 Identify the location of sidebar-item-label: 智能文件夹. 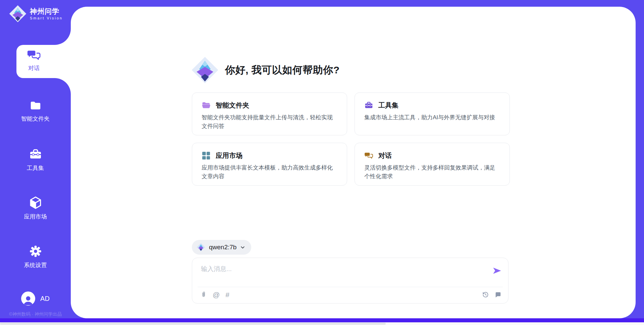
(36, 119).